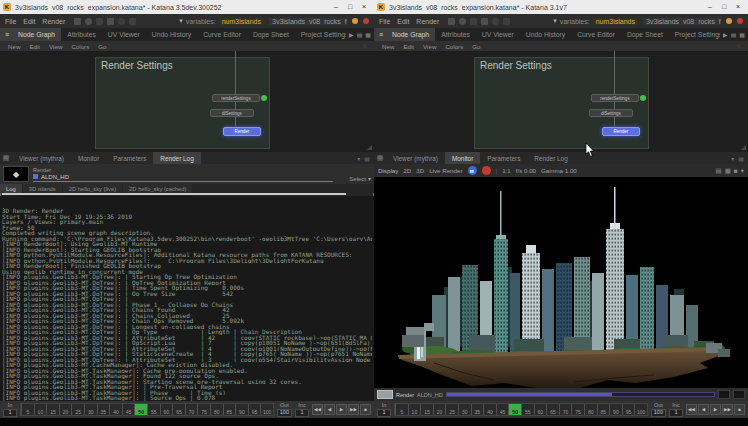 The width and height of the screenshot is (748, 426). What do you see at coordinates (183, 178) in the screenshot?
I see `render-pass-dropdown: ALDN_HD` at bounding box center [183, 178].